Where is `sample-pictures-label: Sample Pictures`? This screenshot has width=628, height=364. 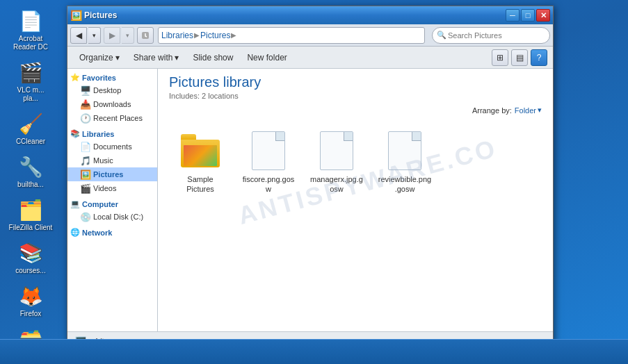
sample-pictures-label: Sample Pictures is located at coordinates (200, 185).